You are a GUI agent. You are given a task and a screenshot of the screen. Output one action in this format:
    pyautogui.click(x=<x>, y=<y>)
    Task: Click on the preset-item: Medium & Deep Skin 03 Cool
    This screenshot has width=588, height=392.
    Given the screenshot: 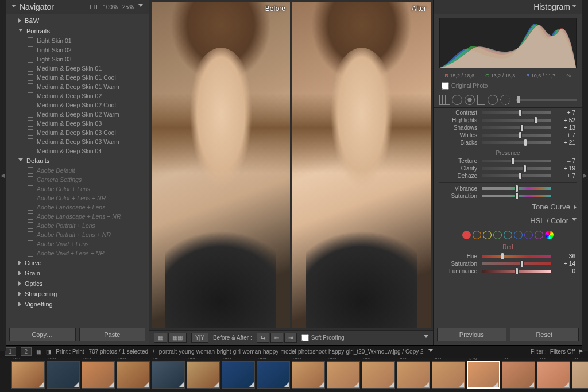 What is the action you would take?
    pyautogui.click(x=77, y=133)
    